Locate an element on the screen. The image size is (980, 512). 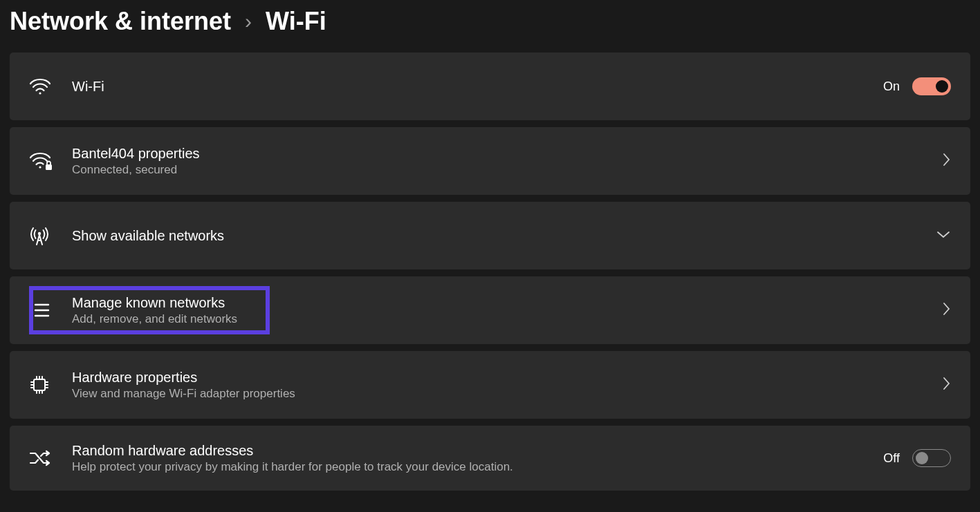
random-hardware-toggle is located at coordinates (932, 458).